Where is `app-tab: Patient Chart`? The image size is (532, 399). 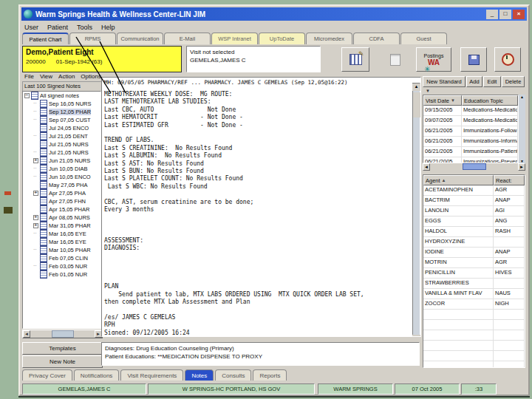 app-tab: Patient Chart is located at coordinates (46, 38).